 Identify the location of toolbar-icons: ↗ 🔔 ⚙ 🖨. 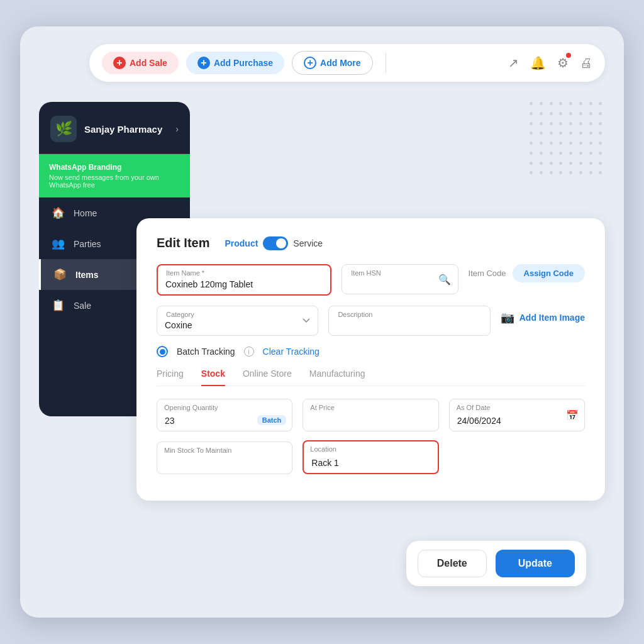
(550, 63).